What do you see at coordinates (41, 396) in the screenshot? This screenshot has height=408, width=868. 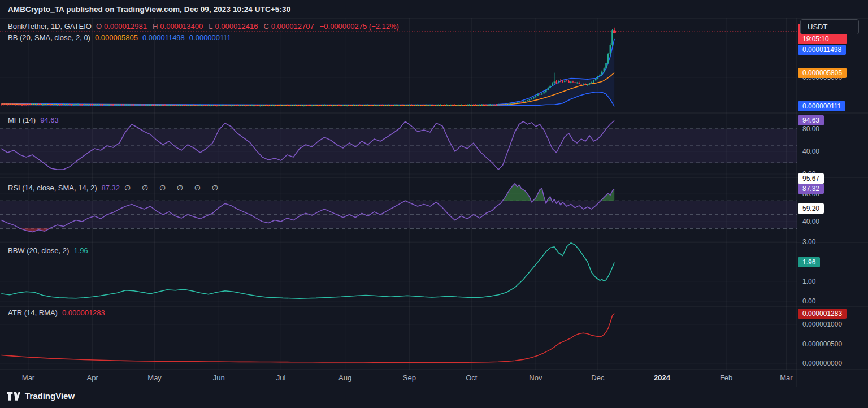 I see `footer: TradingView` at bounding box center [41, 396].